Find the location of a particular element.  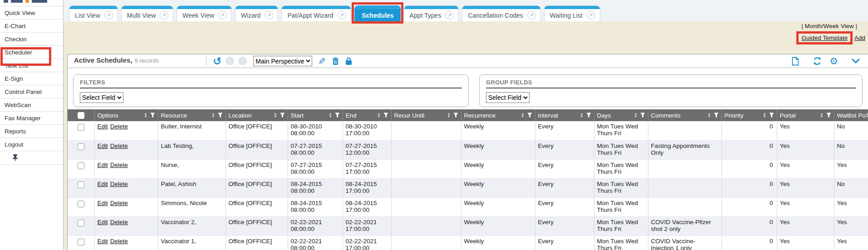

tab-schedules: Schedules is located at coordinates (378, 14).